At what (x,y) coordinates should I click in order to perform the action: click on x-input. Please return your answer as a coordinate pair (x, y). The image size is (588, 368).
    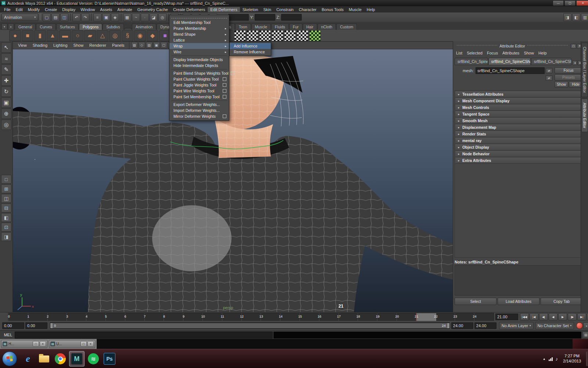
    Looking at the image, I should click on (239, 17).